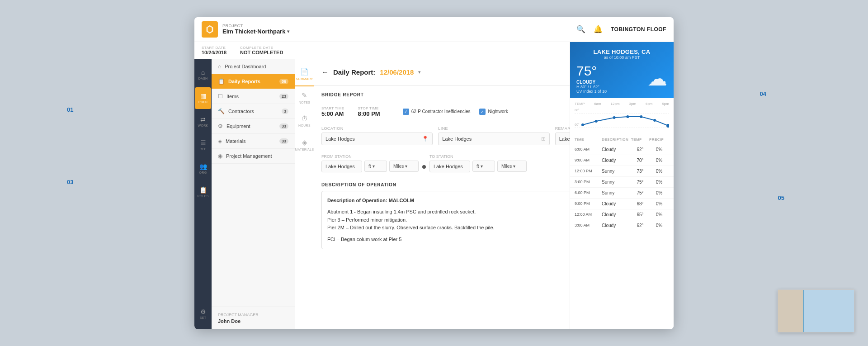 The image size is (868, 346). I want to click on checkbox-item-2: ✓ Nightwork, so click(494, 112).